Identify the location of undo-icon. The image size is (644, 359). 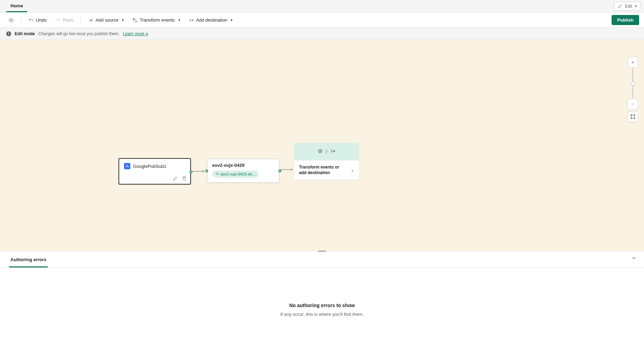
(31, 20).